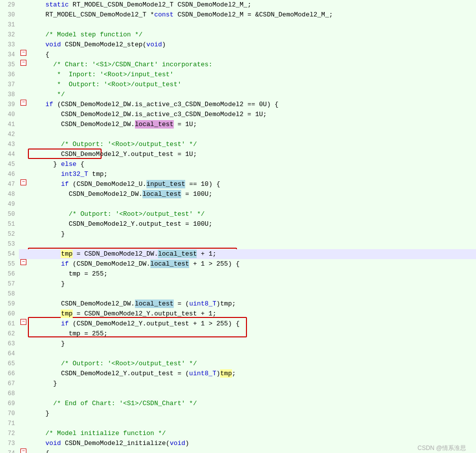 This screenshot has width=476, height=453. What do you see at coordinates (238, 115) in the screenshot?
I see `code-line-40: 40 CSDN_DemoModel2_DW.is_active_c3_CSDN_…` at bounding box center [238, 115].